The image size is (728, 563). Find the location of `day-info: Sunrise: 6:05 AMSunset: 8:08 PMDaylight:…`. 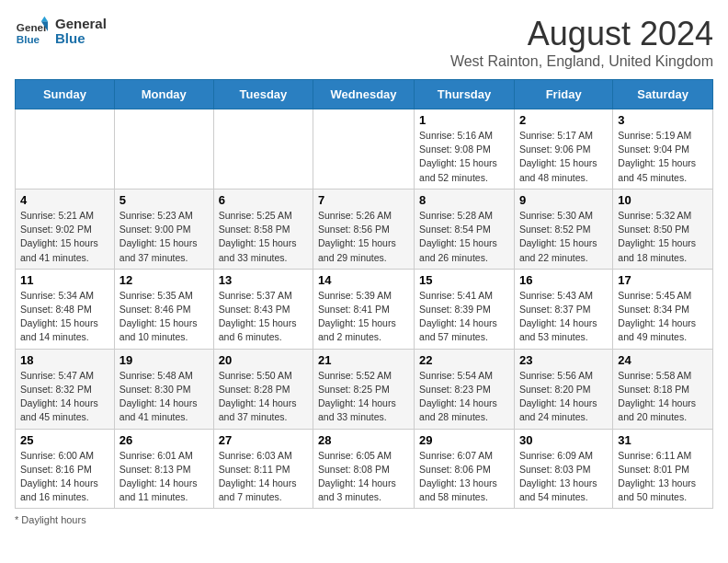

day-info: Sunrise: 6:05 AMSunset: 8:08 PMDaylight:… is located at coordinates (364, 477).